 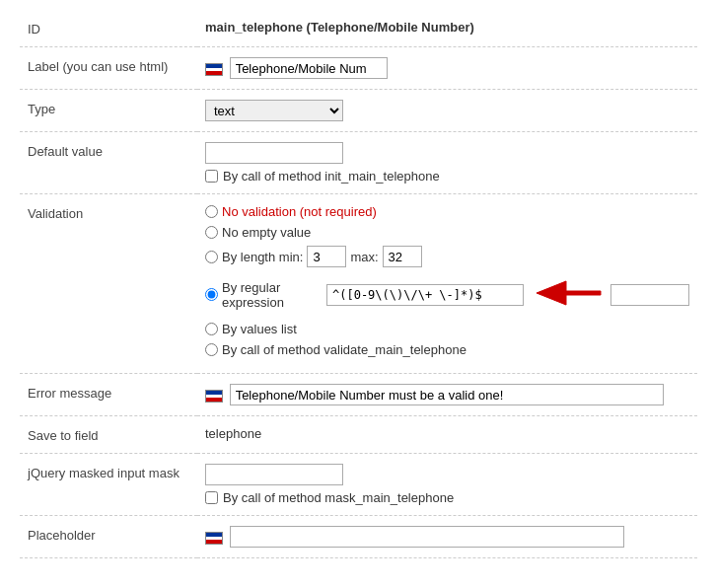 What do you see at coordinates (262, 257) in the screenshot?
I see `validation-by-length-label: By length min:` at bounding box center [262, 257].